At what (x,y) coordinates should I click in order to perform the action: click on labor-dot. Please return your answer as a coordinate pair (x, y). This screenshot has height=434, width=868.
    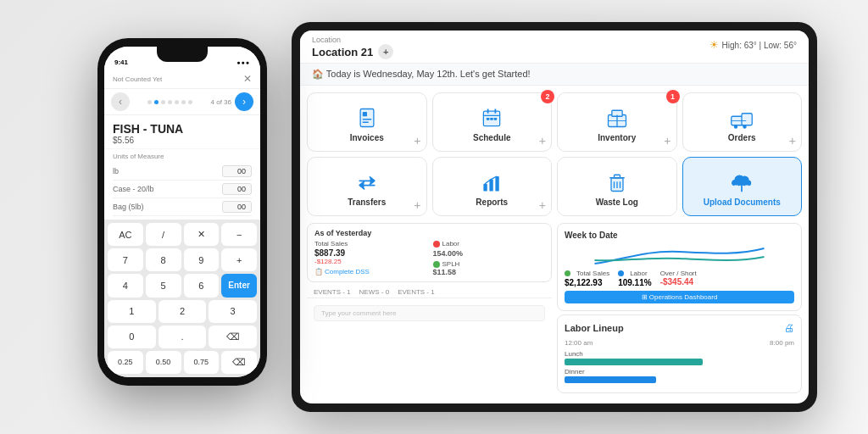
    Looking at the image, I should click on (437, 244).